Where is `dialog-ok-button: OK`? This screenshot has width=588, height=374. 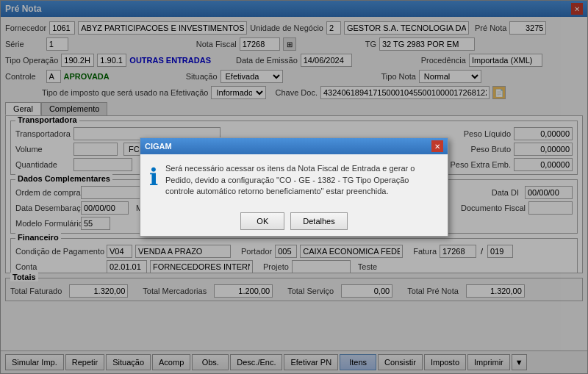
dialog-ok-button: OK is located at coordinates (262, 221).